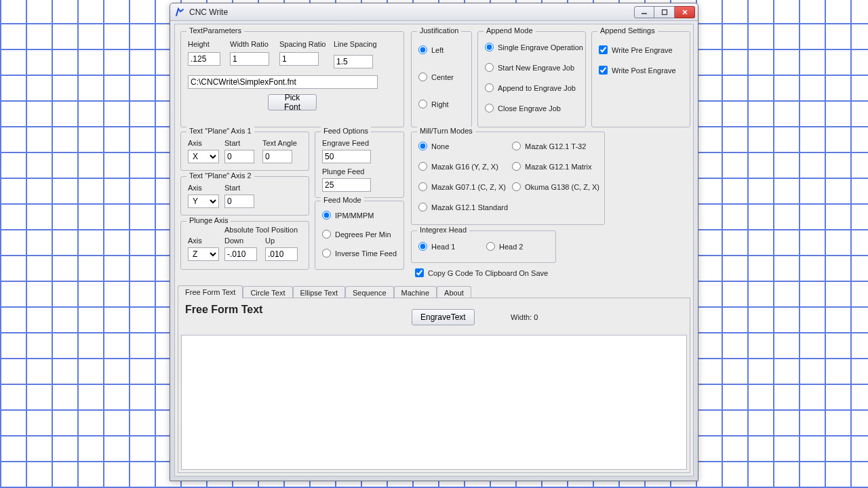 The width and height of the screenshot is (868, 488). I want to click on radio-mt-okuma: Okuma G138 (C, Z, X), so click(556, 187).